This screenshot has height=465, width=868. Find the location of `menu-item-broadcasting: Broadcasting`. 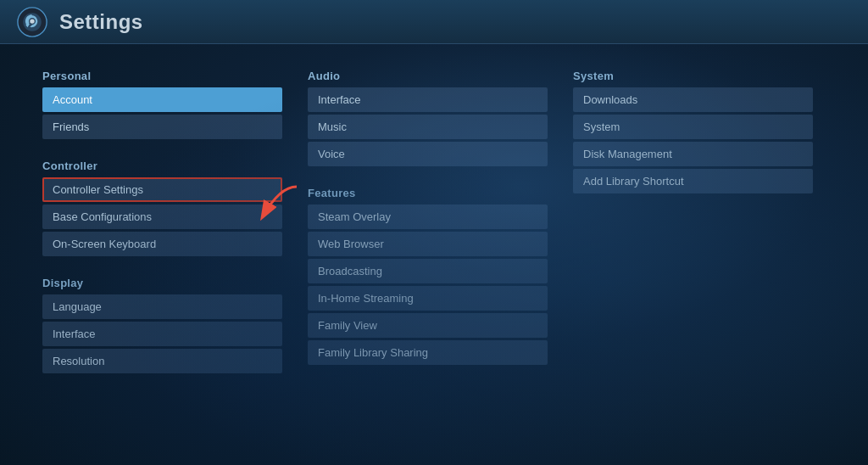

menu-item-broadcasting: Broadcasting is located at coordinates (427, 272).